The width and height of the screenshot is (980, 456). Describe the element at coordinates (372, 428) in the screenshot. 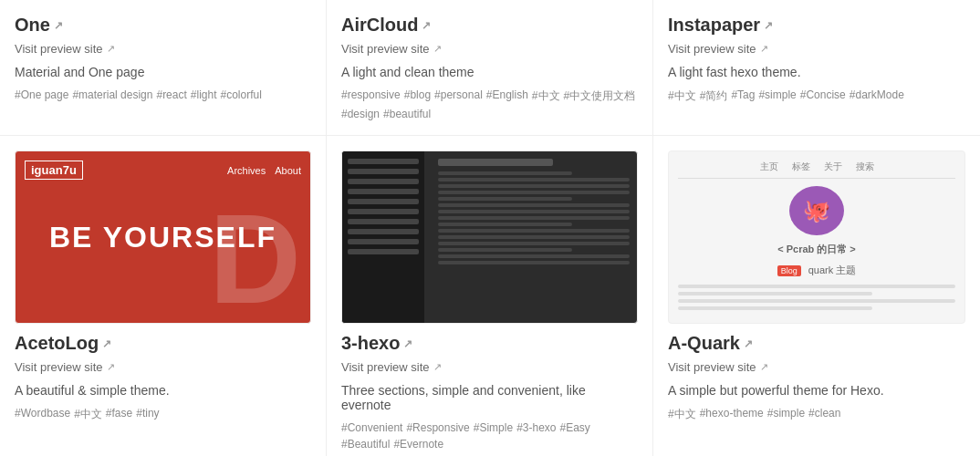

I see `tag-item: #Convenient` at that location.